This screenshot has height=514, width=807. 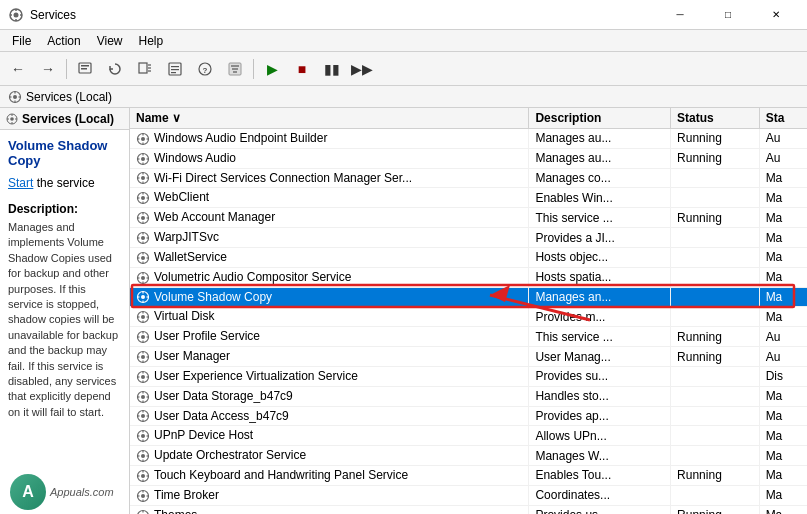 I want to click on maximize-button: □, so click(x=728, y=15).